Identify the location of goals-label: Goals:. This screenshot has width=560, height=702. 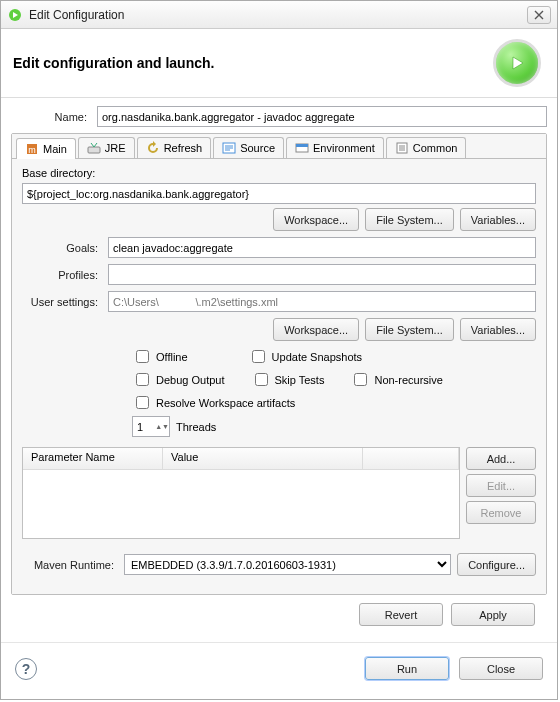
(62, 248).